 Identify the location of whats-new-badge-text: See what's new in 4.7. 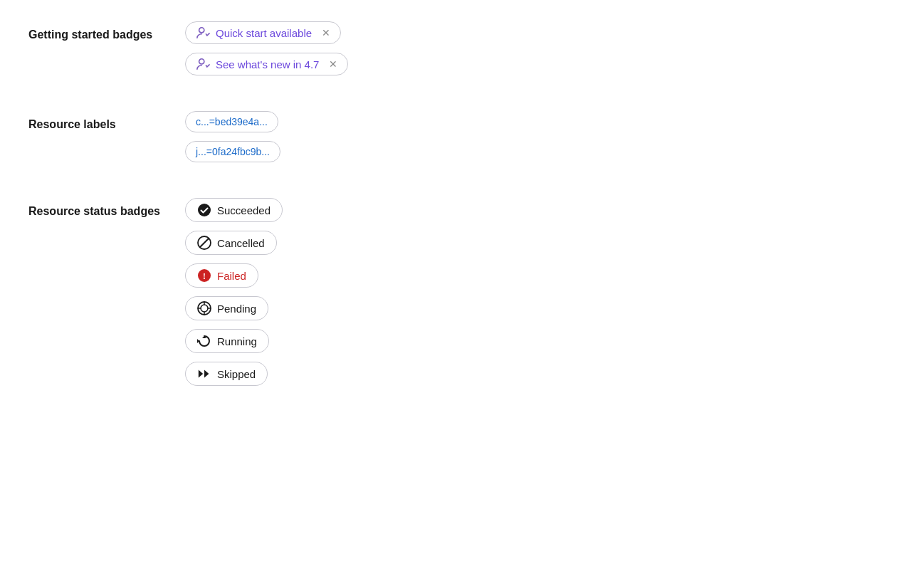
(268, 64).